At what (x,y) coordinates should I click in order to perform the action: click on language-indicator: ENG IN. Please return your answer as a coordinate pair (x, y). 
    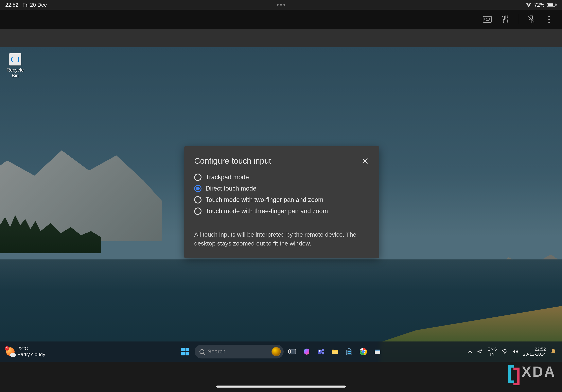
    Looking at the image, I should click on (492, 352).